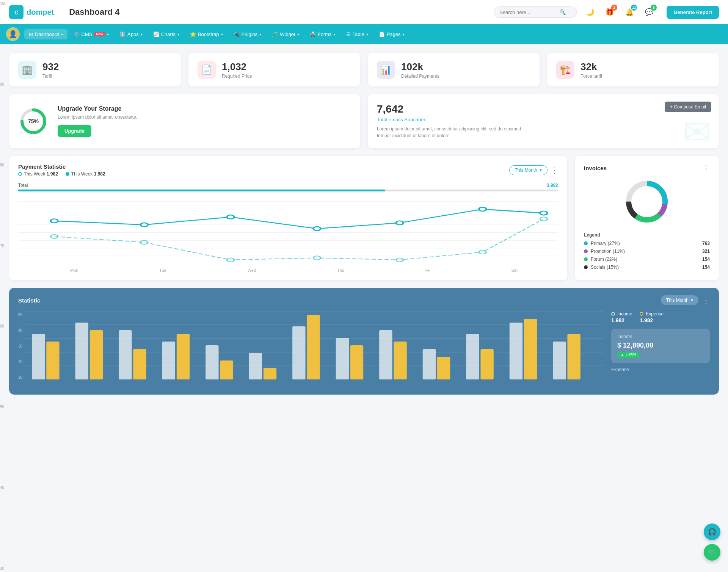  I want to click on stat-card-required-price: 📄 1,032 Required Price, so click(275, 70).